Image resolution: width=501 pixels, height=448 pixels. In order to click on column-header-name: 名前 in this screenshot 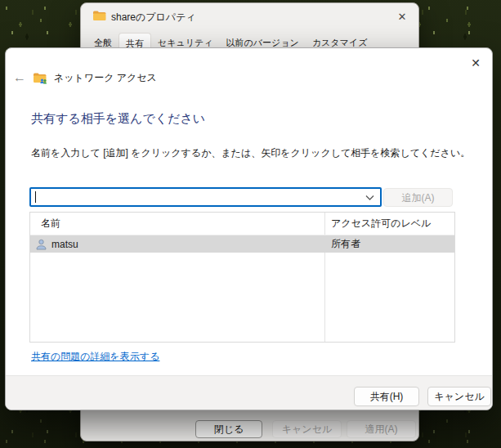, I will do `click(177, 224)`.